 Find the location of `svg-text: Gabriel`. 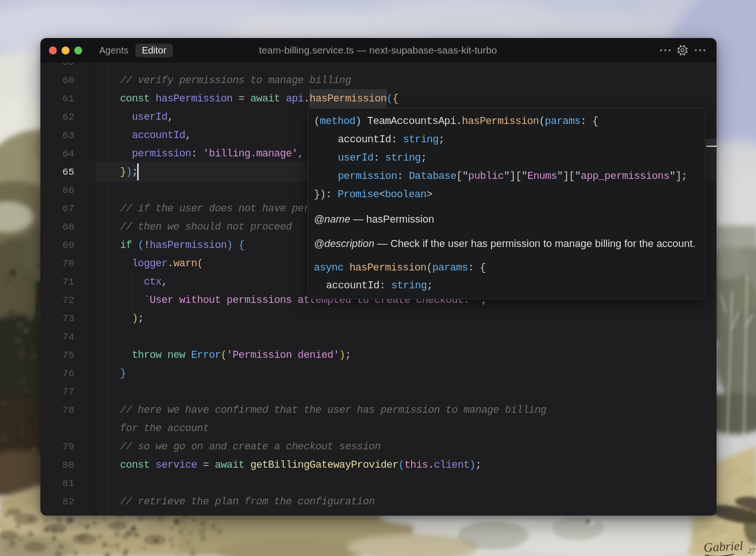

svg-text: Gabriel is located at coordinates (724, 547).